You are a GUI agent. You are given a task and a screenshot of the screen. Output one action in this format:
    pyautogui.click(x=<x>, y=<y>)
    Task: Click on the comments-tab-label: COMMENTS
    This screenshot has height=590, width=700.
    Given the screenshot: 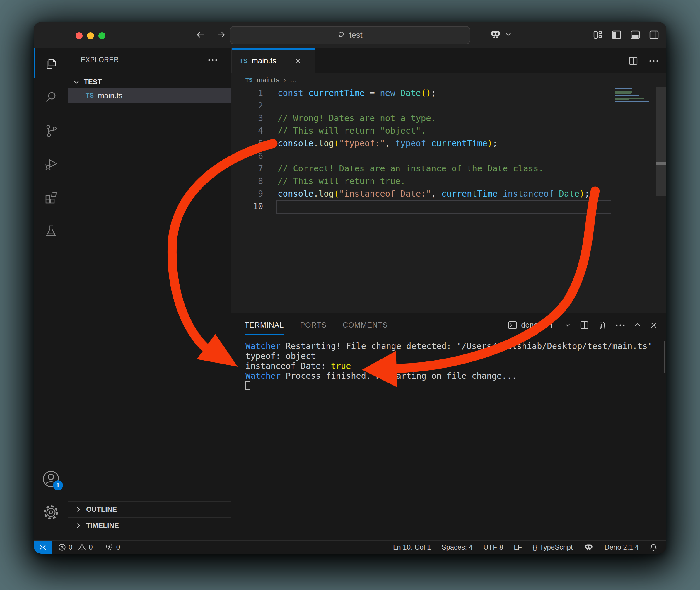 What is the action you would take?
    pyautogui.click(x=365, y=325)
    